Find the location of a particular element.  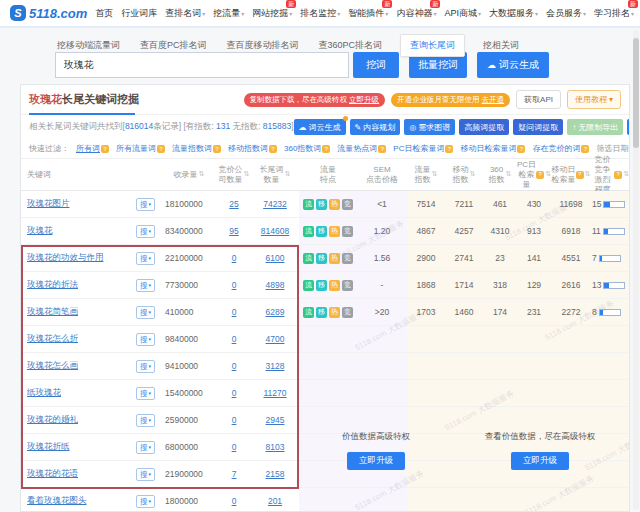

quick-filter-link: 移动指数词 ? is located at coordinates (252, 148).